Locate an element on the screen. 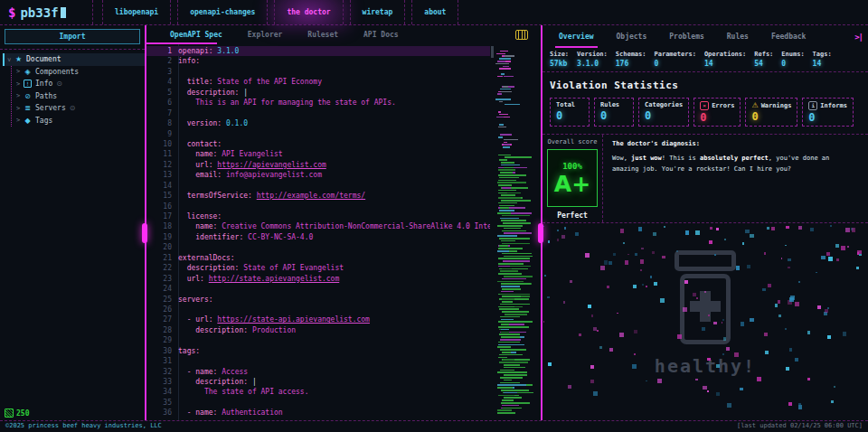 The width and height of the screenshot is (868, 432). code-line: 11 name: API Evangelist is located at coordinates (318, 154).